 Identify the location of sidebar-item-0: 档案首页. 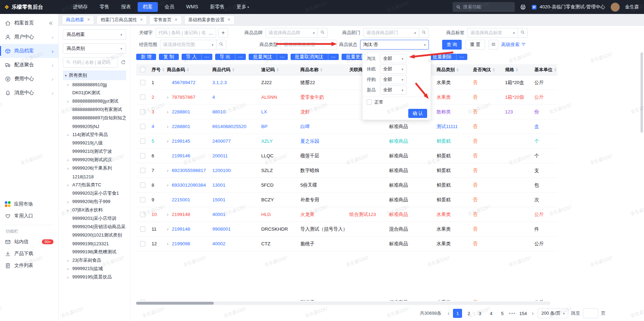
(29, 23).